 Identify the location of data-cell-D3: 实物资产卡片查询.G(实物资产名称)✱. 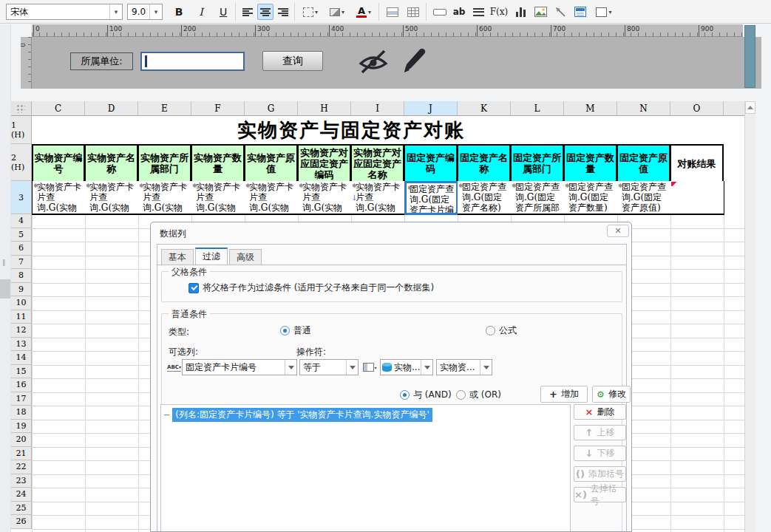
(112, 198).